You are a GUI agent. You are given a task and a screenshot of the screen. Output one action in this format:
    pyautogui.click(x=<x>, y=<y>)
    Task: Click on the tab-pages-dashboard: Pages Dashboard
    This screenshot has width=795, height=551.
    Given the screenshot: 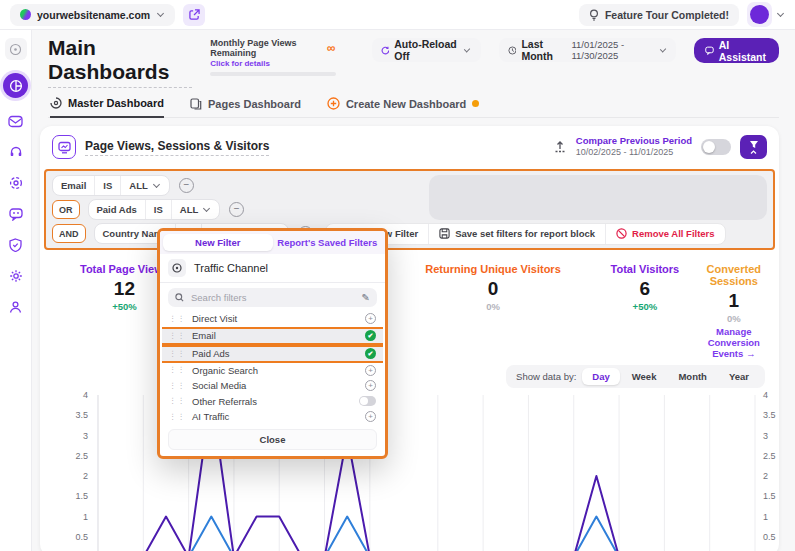 What is the action you would take?
    pyautogui.click(x=246, y=107)
    